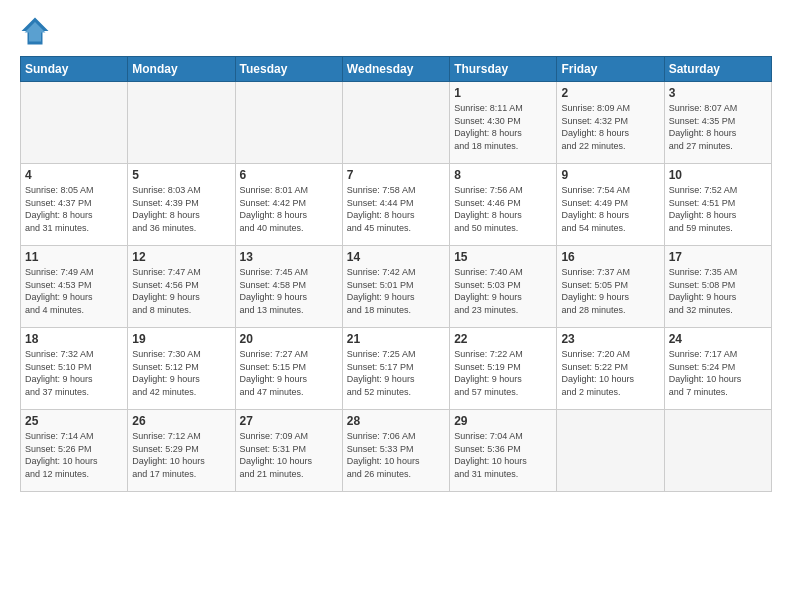 Image resolution: width=792 pixels, height=612 pixels. I want to click on day-info: Sunrise: 7:27 AM Sunset: 5:15 PM Dayligh…, so click(289, 373).